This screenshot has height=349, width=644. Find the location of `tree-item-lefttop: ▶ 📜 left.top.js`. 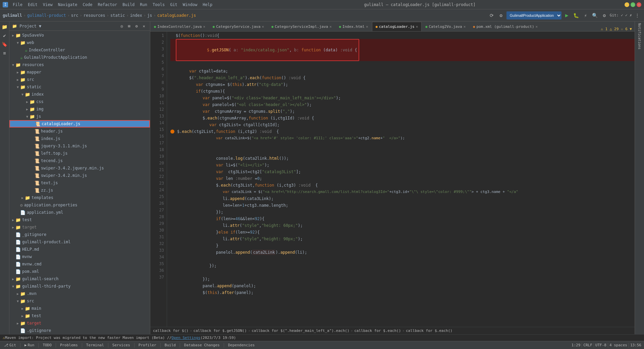

tree-item-lefttop: ▶ 📜 left.top.js is located at coordinates (80, 153).